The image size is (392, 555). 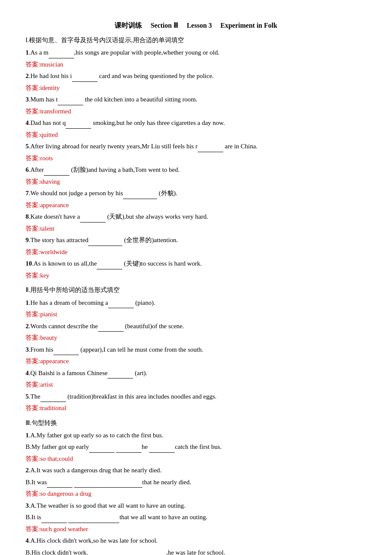 What do you see at coordinates (196, 194) in the screenshot?
I see `q1-7: 7.We should not judge a person by his (外…` at bounding box center [196, 194].